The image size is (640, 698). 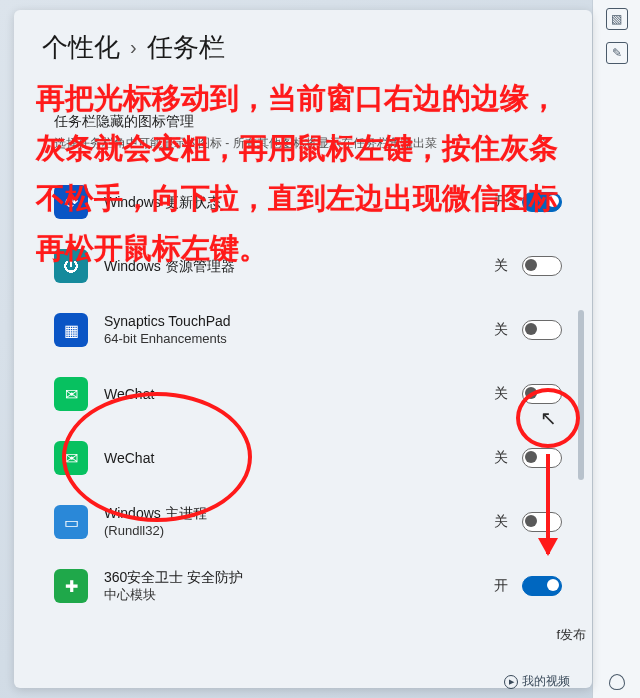 I want to click on section-subtitle: 选择任务栏角中可能显示的图标 - 所有其他图标将显示在任务栏角溢出菜 ˄, so click(x=303, y=142).